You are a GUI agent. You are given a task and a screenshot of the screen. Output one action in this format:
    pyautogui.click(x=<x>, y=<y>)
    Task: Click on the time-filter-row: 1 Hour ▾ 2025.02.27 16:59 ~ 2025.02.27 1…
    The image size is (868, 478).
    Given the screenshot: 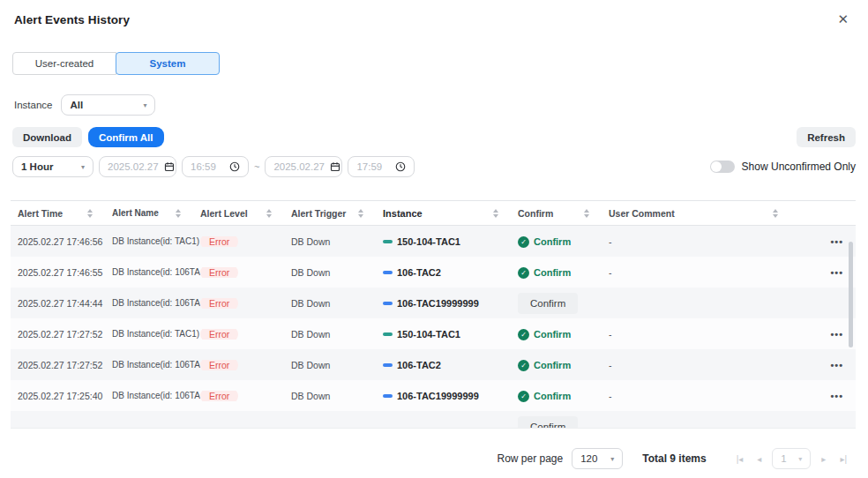 What is the action you would take?
    pyautogui.click(x=434, y=167)
    